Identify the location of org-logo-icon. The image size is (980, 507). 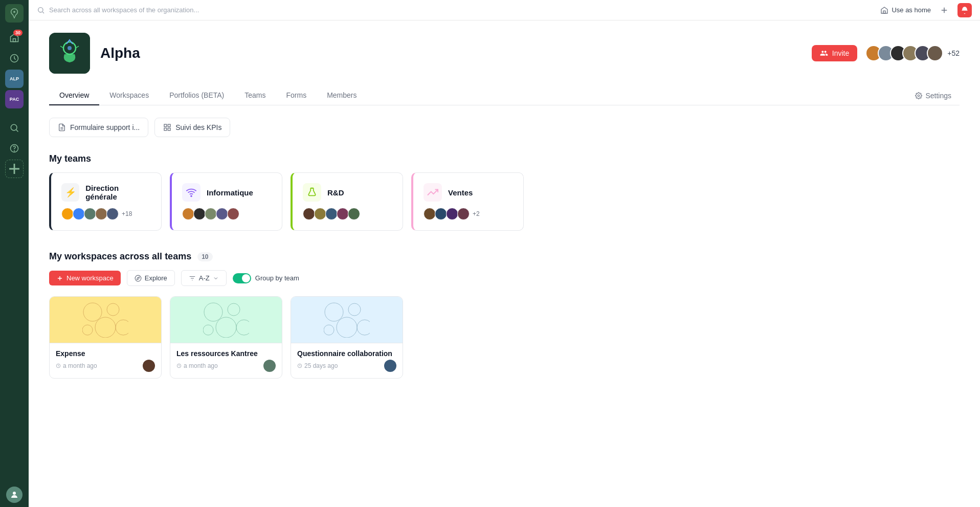
(70, 53).